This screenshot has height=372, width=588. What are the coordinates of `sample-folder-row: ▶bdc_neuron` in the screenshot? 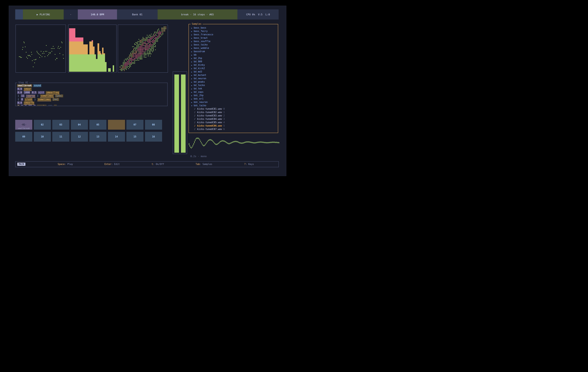 It's located at (233, 102).